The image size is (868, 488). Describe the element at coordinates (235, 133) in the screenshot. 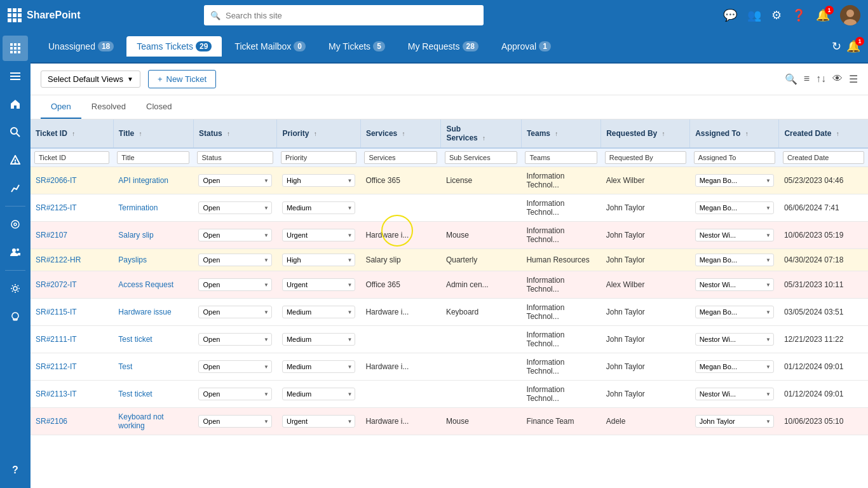

I see `col-status: Status ↑` at that location.